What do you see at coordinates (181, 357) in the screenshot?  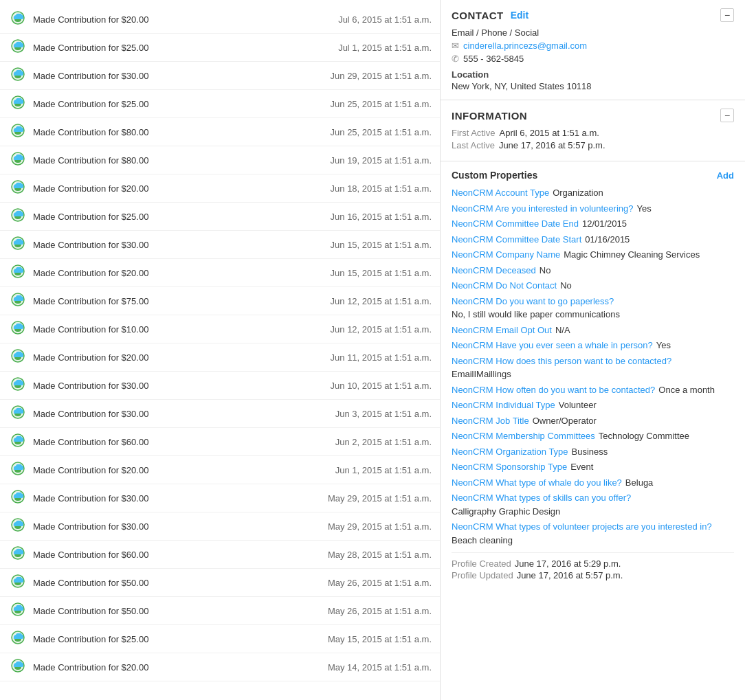 I see `activity-label: Made Contribution for $20.00` at bounding box center [181, 357].